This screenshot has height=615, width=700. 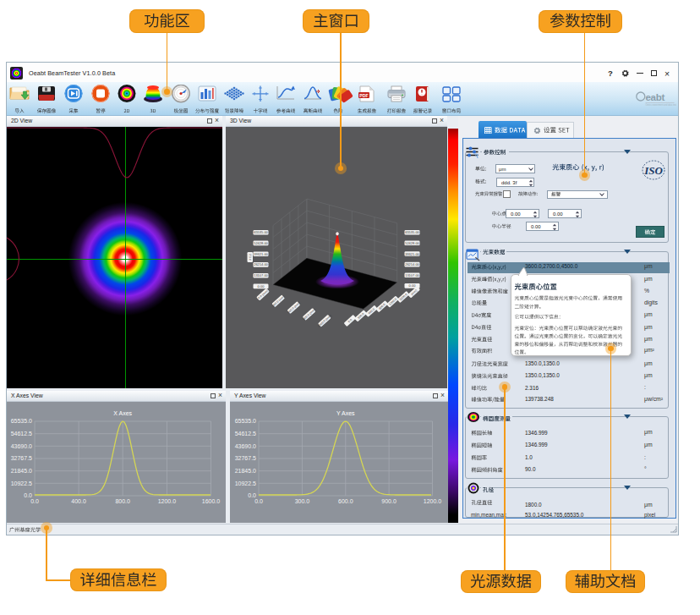 I want to click on svg-text: 400.0, so click(x=79, y=501).